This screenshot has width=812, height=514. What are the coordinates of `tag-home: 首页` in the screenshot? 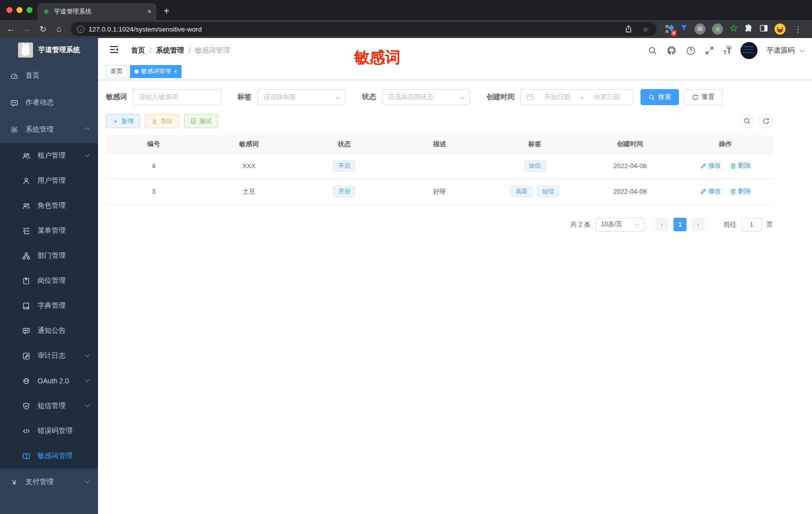 It's located at (116, 72).